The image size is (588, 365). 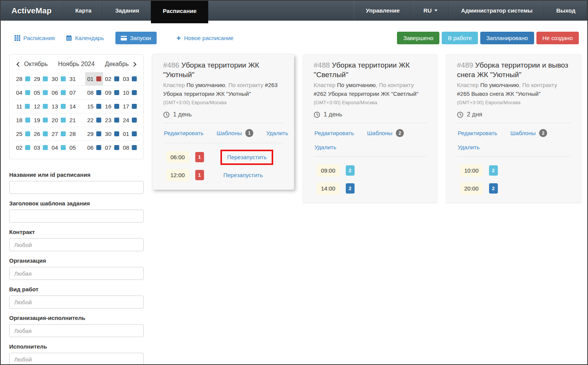 I want to click on calendar-day-number: 24, so click(x=126, y=120).